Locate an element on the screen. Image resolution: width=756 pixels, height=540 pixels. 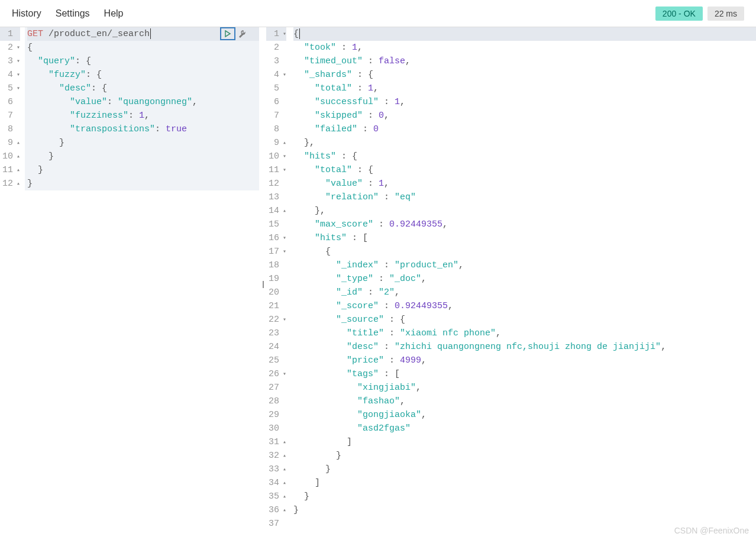
code-line: "fuzzy": { is located at coordinates (143, 75).